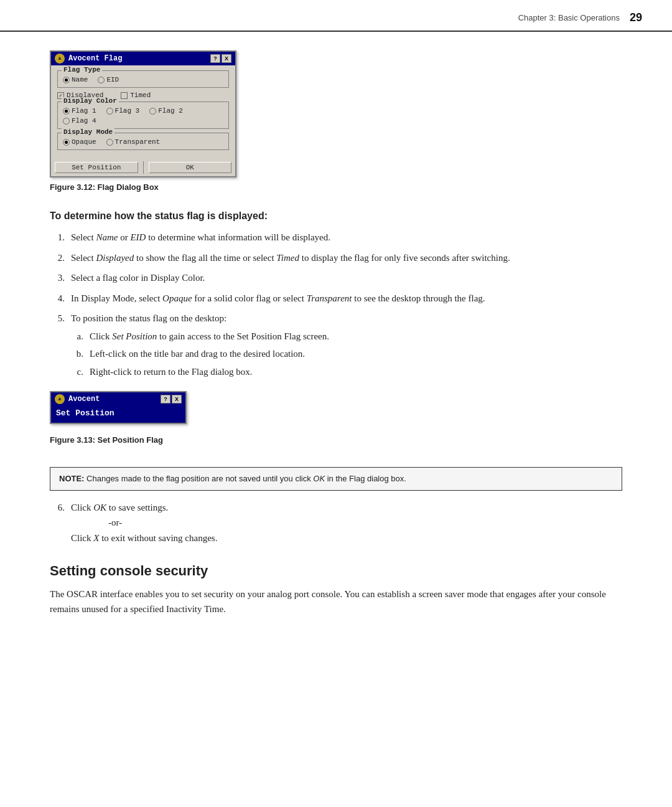  Describe the element at coordinates (166, 111) in the screenshot. I see `radio-flag2-row: Flag 2` at that location.